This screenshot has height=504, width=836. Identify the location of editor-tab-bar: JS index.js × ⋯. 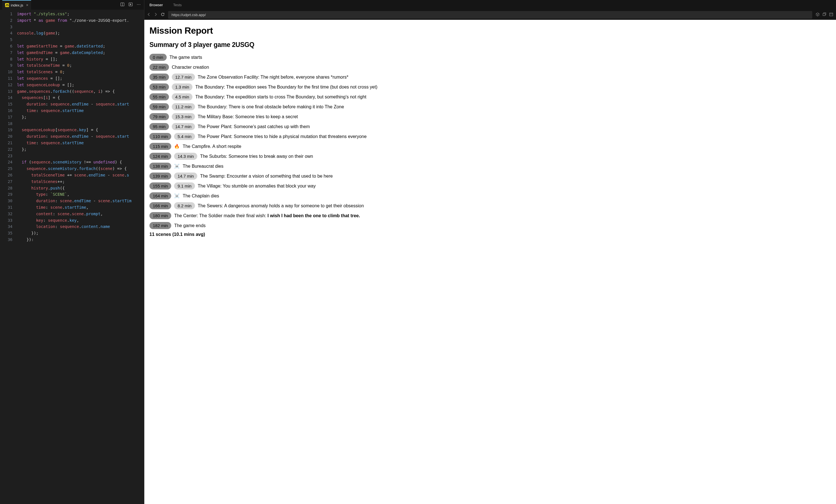
(72, 5).